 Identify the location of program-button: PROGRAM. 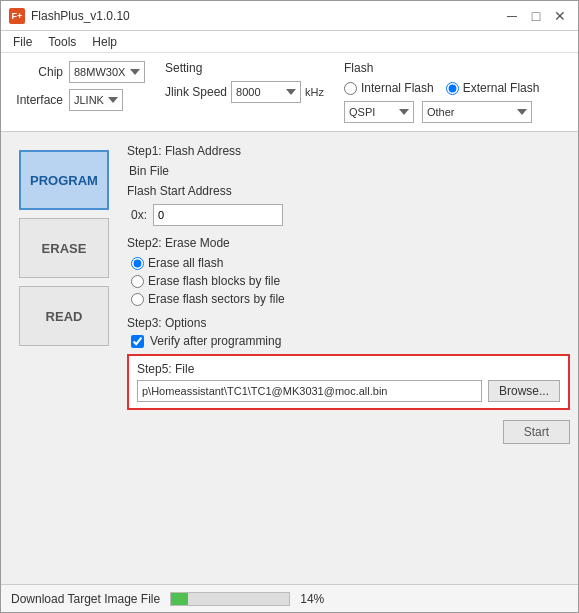
(64, 180).